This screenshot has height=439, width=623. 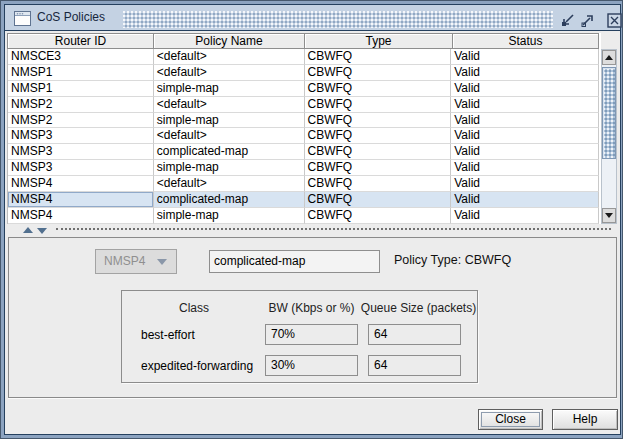 I want to click on table-row: NMSP3complicated-mapCBWFQValid, so click(x=304, y=152).